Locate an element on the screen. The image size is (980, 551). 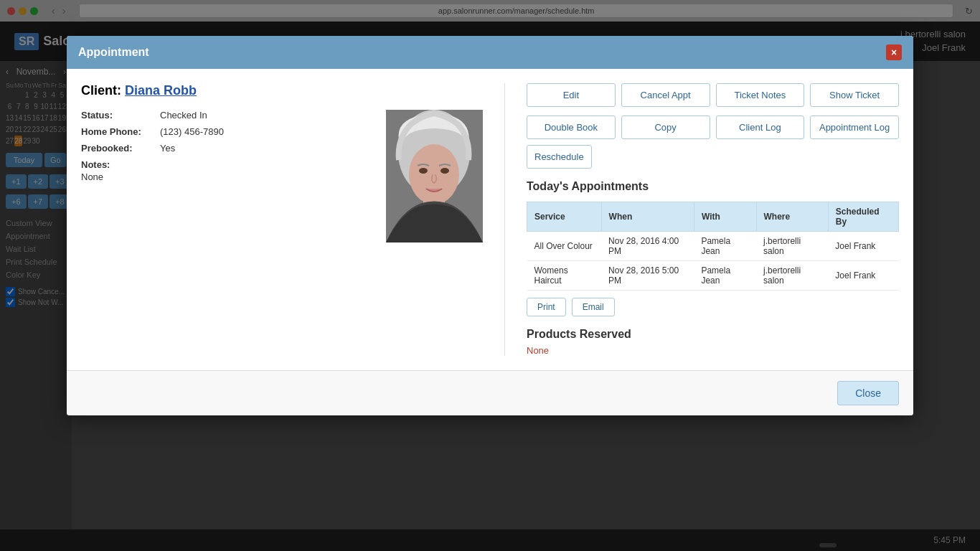
notes-label: Notes: is located at coordinates (228, 165).